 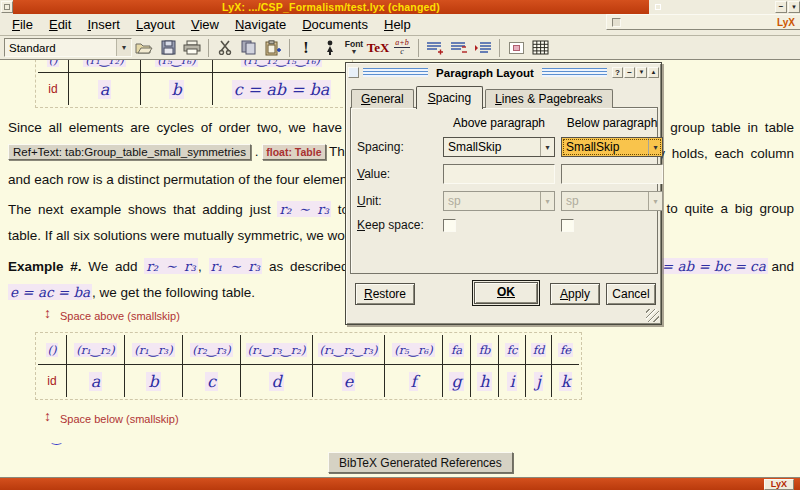 What do you see at coordinates (249, 48) in the screenshot?
I see `copy-icon` at bounding box center [249, 48].